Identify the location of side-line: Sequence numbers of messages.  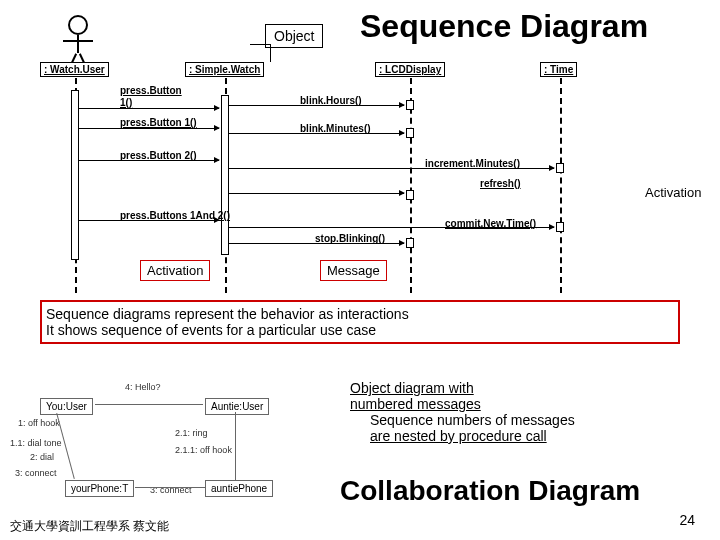
(472, 420).